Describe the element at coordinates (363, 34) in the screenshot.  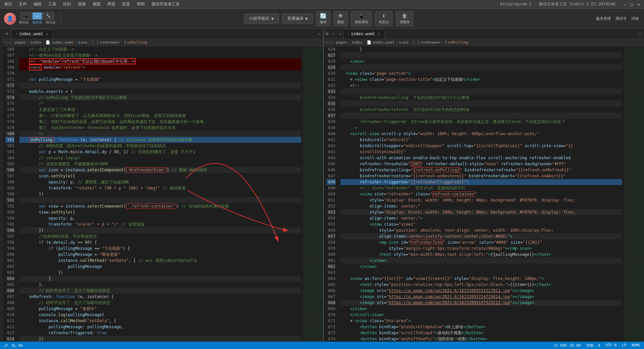
I see `right-tab-name: index.wxml` at that location.